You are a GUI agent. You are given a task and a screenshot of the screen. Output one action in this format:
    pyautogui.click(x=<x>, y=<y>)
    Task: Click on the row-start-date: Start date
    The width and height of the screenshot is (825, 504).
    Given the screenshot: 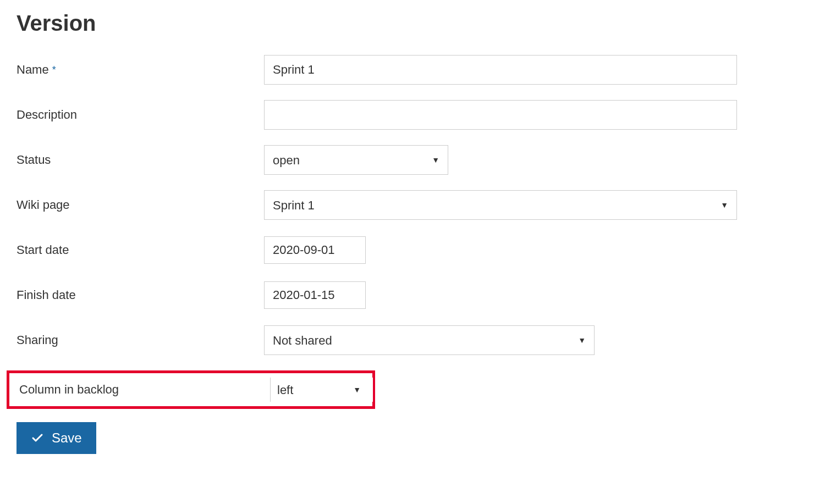 What is the action you would take?
    pyautogui.click(x=413, y=250)
    